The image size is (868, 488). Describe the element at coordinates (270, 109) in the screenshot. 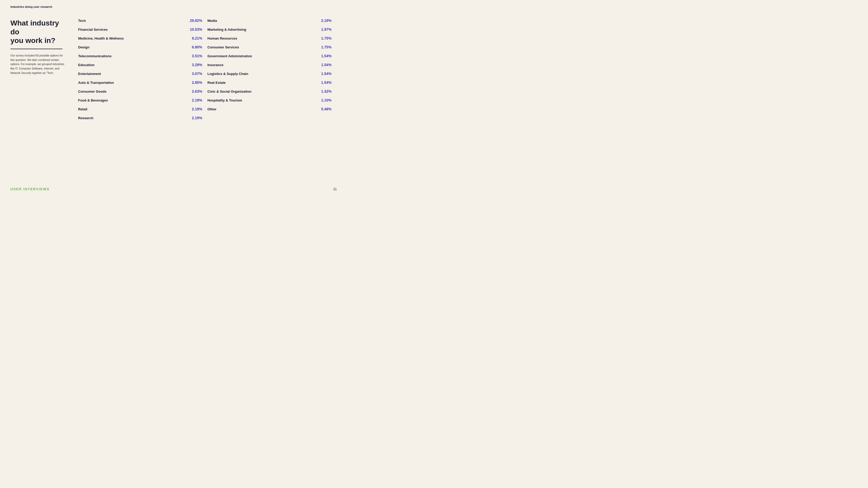

I see `table-row: Other5.48%` at that location.